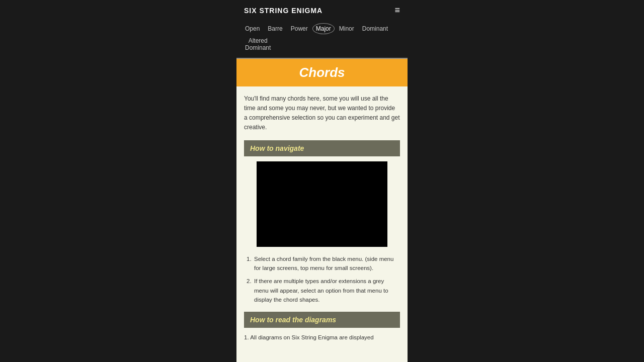 Image resolution: width=644 pixels, height=362 pixels. What do you see at coordinates (322, 320) in the screenshot?
I see `how-to-read-title: How to read the diagrams` at bounding box center [322, 320].